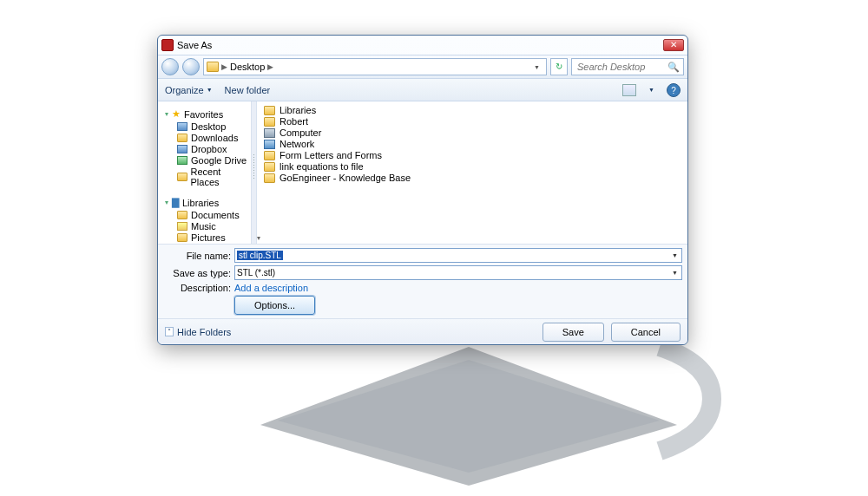  I want to click on filename-row: File name: stl clip.STL ▼, so click(423, 255).